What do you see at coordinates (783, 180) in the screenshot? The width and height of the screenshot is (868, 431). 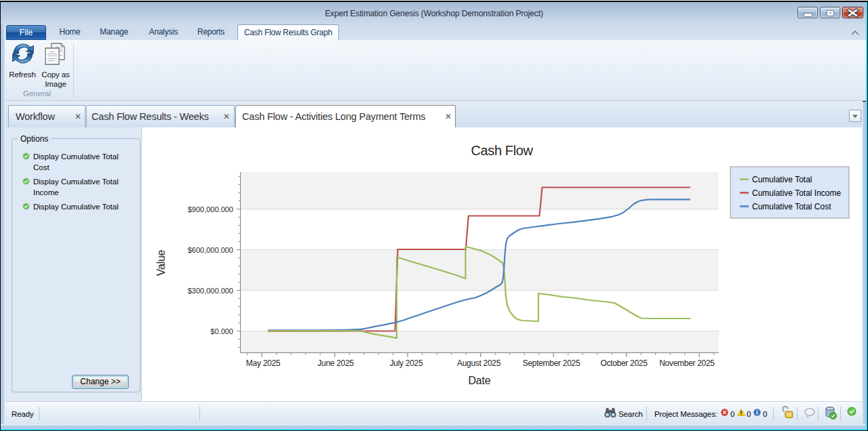 I see `svg-text: Cumulative Total` at bounding box center [783, 180].